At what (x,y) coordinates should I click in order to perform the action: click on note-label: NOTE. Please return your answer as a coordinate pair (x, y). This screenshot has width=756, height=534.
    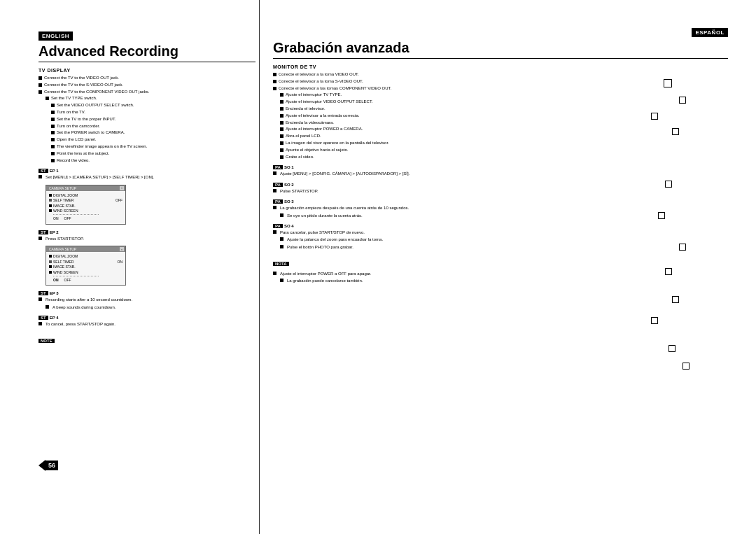
    Looking at the image, I should click on (46, 341).